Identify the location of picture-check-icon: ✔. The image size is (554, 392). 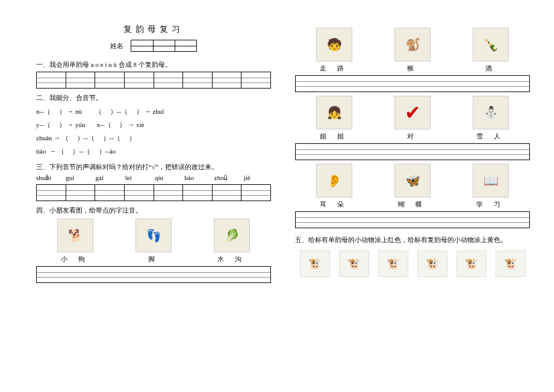
(412, 113).